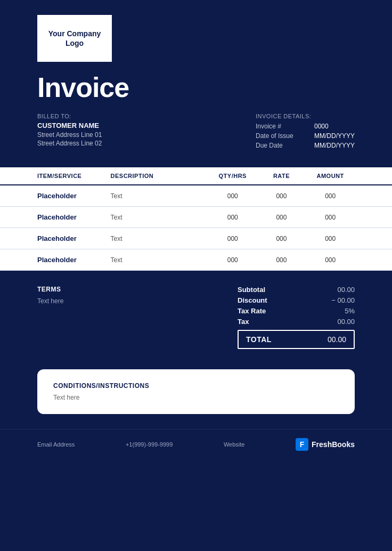 This screenshot has height=551, width=392. Describe the element at coordinates (346, 322) in the screenshot. I see `tax-value: 00.00` at that location.